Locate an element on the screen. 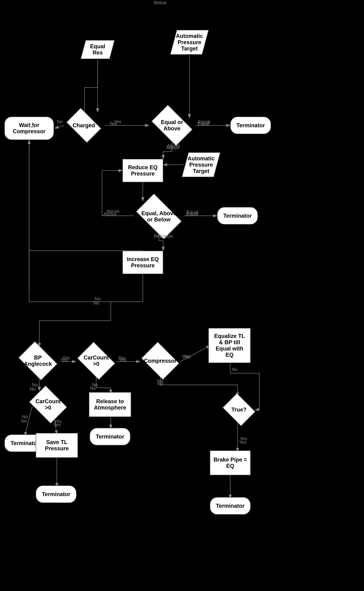 The width and height of the screenshot is (364, 591). carcount-gt0-1-diamond: CarCount>0 is located at coordinates (96, 361).